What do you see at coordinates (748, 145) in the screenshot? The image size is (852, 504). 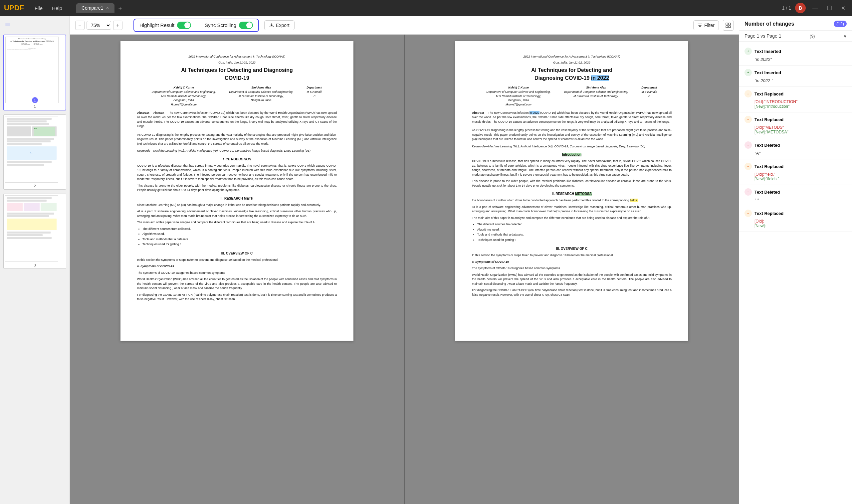 I see `deleted-icon-5: −` at bounding box center [748, 145].